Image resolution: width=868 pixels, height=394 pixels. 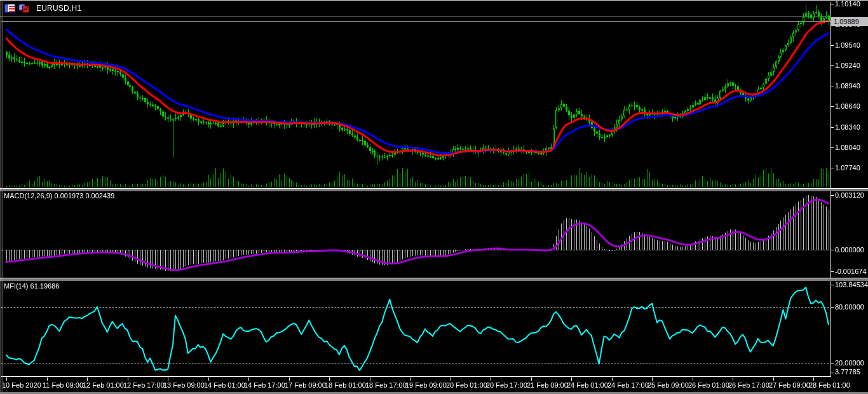 I want to click on time-axis-label: 14 Feb 01:00, so click(x=225, y=385).